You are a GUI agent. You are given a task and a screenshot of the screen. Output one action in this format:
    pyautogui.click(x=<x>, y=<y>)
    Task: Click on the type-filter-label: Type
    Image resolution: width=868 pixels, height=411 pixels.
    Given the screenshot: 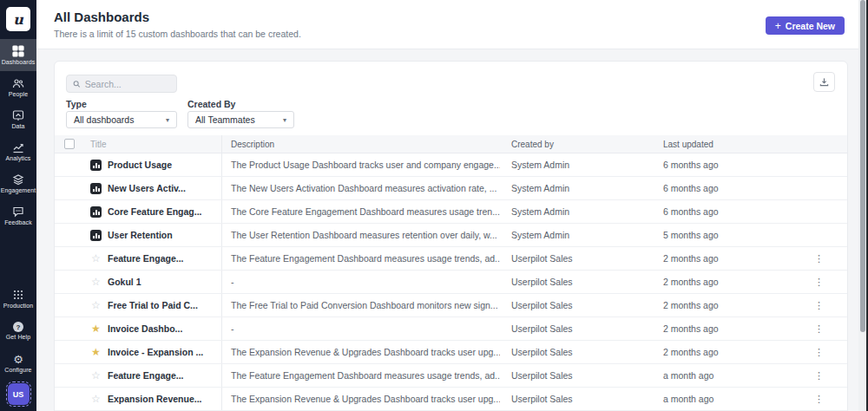 What is the action you would take?
    pyautogui.click(x=76, y=104)
    